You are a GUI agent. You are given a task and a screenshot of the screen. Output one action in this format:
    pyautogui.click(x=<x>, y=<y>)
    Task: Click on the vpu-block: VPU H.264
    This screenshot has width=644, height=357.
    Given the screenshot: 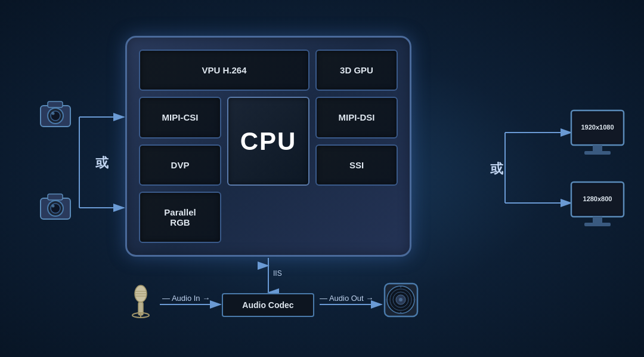 What is the action you would take?
    pyautogui.click(x=224, y=70)
    